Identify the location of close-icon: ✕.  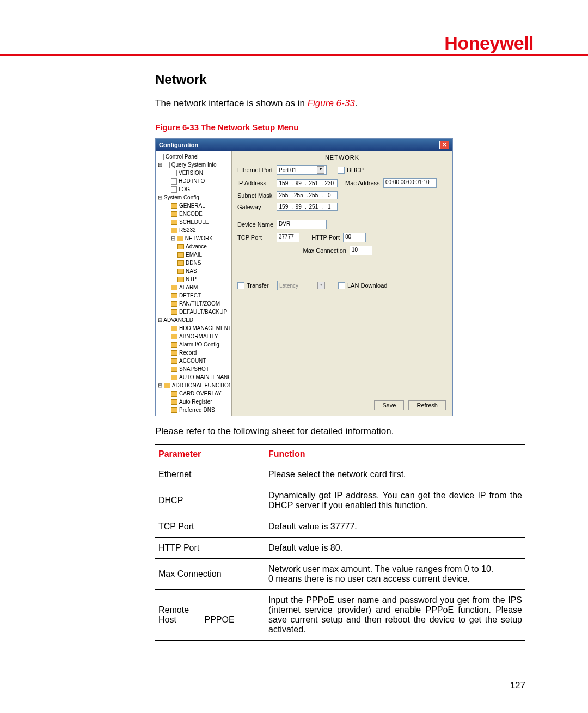
(444, 145).